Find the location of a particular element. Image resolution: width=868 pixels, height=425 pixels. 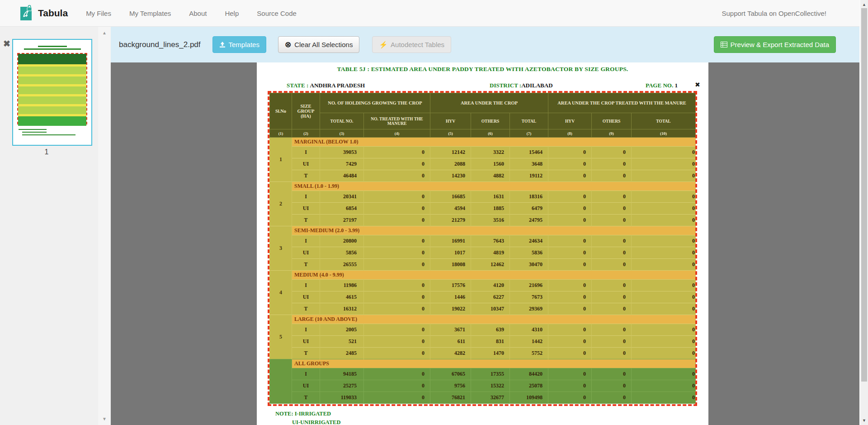

state-field: STATE : ANDHRA PRADESH is located at coordinates (326, 86).